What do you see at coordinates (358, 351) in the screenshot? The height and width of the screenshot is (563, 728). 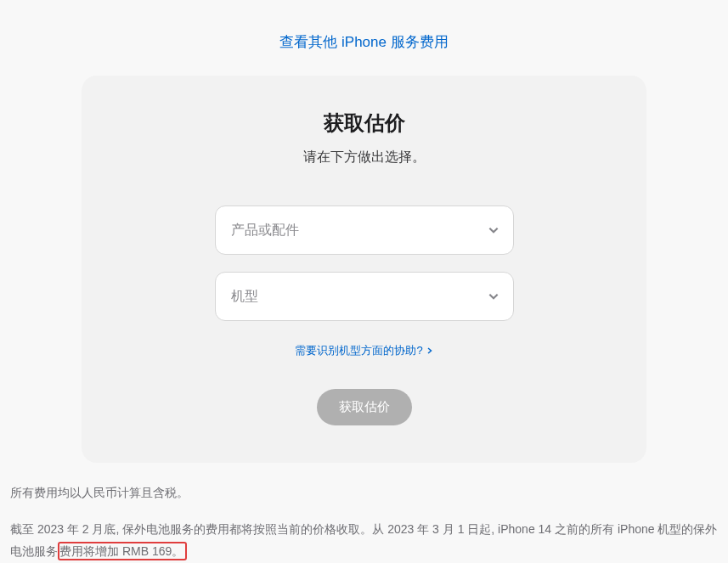 I see `help-link-label: 需要识别机型方面的协助?` at bounding box center [358, 351].